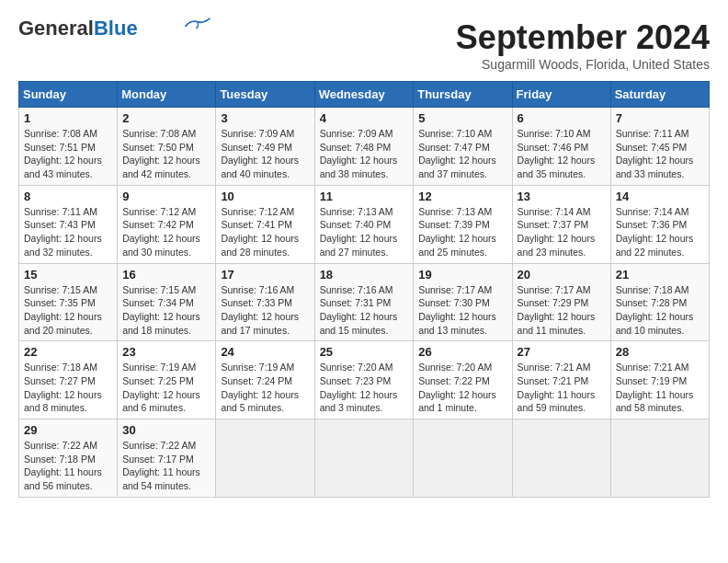  What do you see at coordinates (167, 302) in the screenshot?
I see `calendar-day-cell: 16 Sunrise: 7:15 AM Sunset: 7:34 PM Dayl…` at bounding box center [167, 302].